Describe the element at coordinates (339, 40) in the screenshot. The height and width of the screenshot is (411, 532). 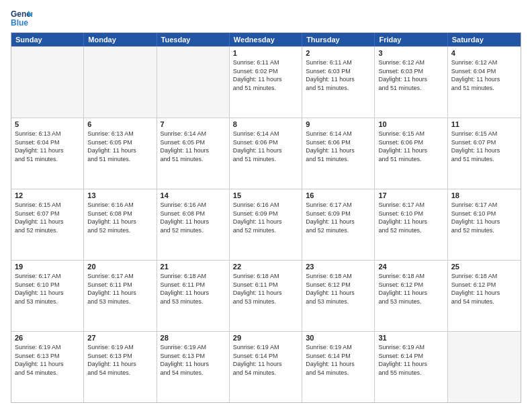
I see `day-header-thursday: Thursday` at that location.